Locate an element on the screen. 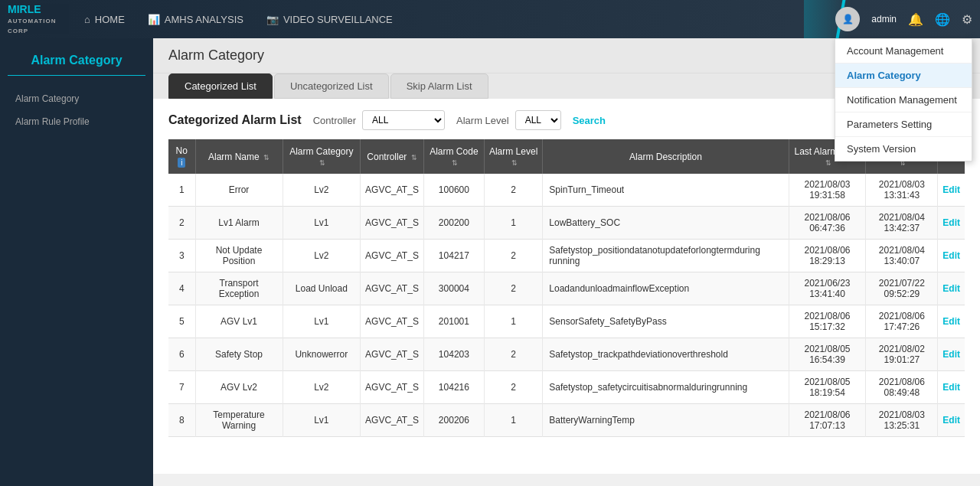  cell-alarm-description: Safetystop_positiondatanotupdateforlongt… is located at coordinates (666, 256).